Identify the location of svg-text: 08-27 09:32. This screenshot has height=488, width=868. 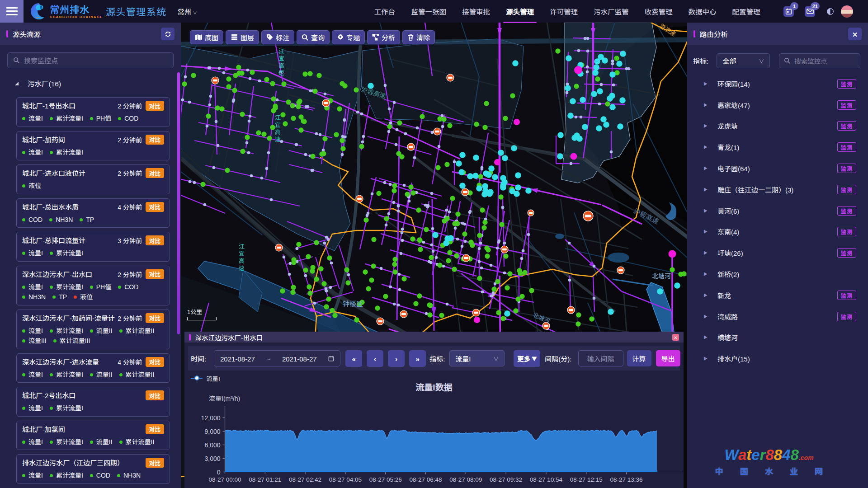
(506, 479).